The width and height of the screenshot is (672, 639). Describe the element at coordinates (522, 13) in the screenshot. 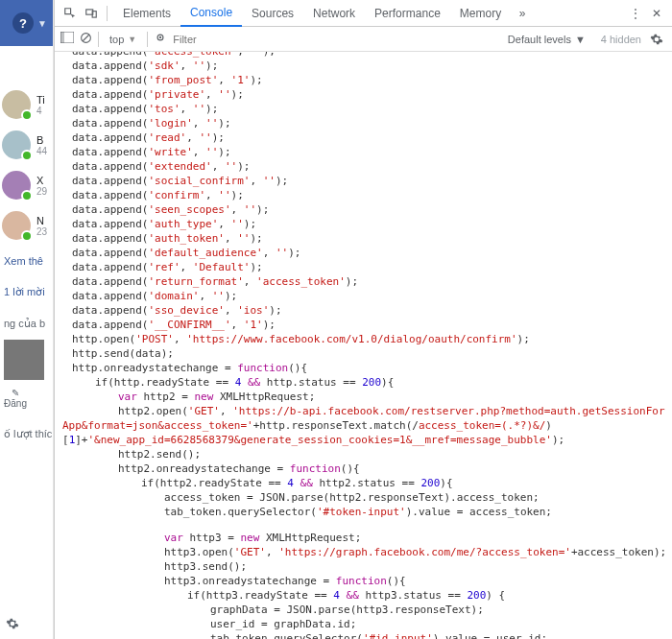

I see `more-tabs-icon: »` at that location.